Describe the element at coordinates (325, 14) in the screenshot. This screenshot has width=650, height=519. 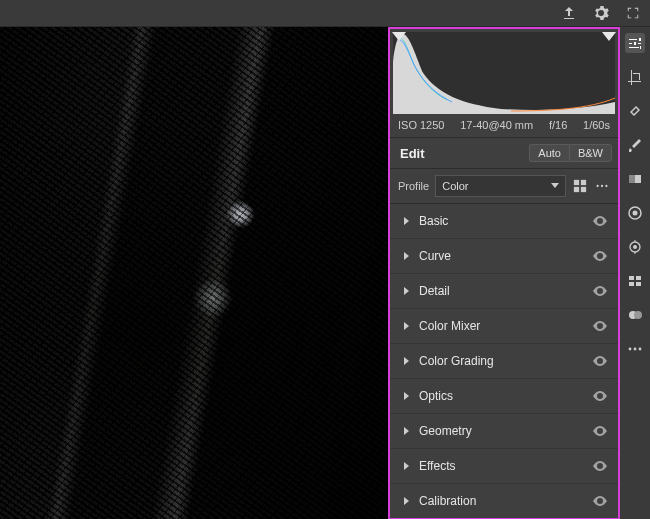
I see `app-topbar` at that location.